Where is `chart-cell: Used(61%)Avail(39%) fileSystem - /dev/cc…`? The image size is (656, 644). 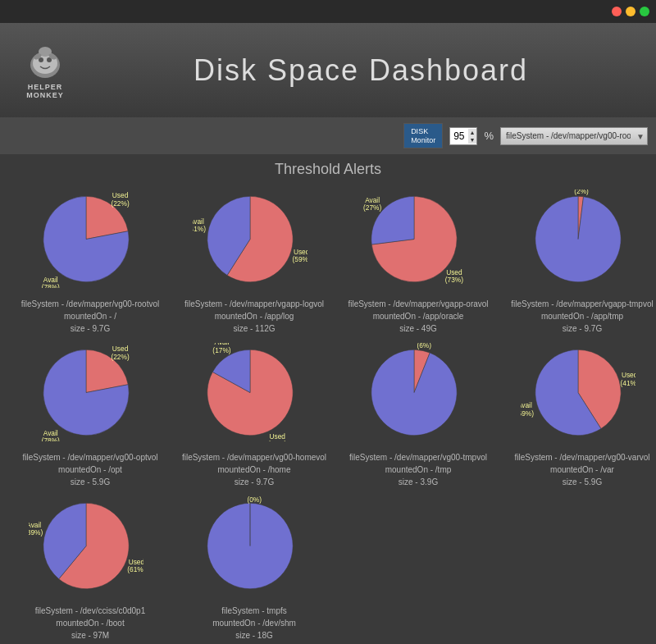
chart-cell: Used(61%)Avail(39%) fileSystem - /dev/cc… is located at coordinates (90, 568).